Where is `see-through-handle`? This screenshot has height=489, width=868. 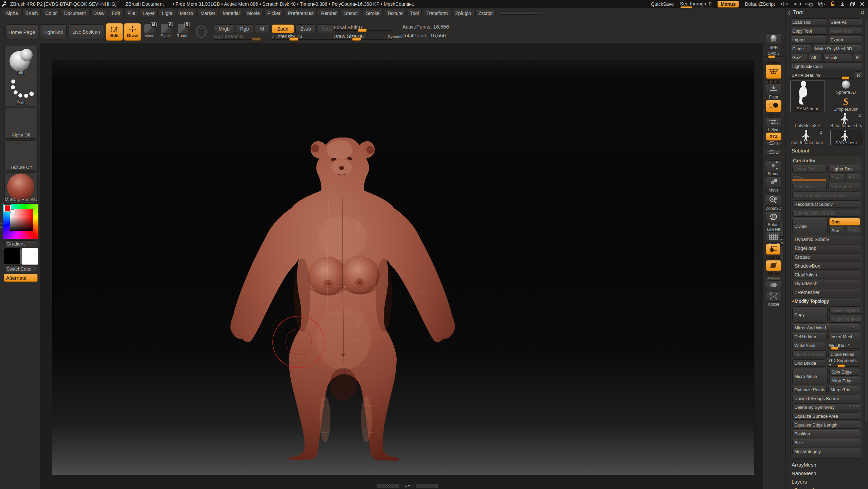
see-through-handle is located at coordinates (686, 7).